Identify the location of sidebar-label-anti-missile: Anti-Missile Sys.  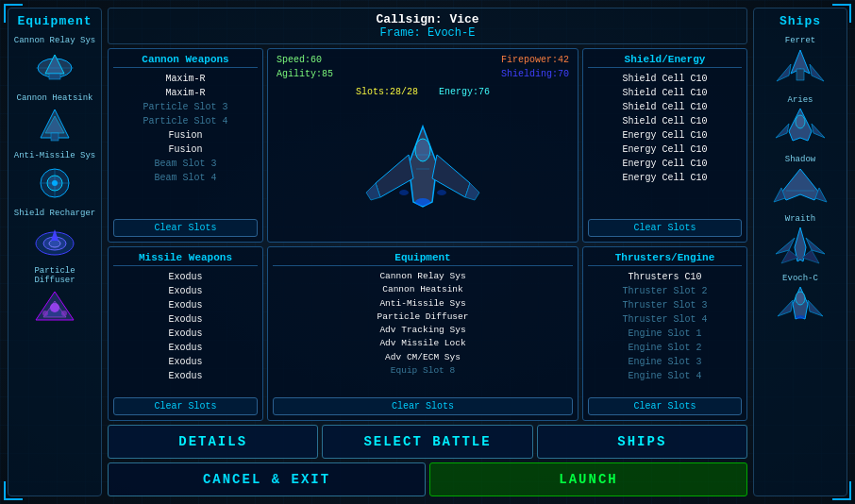
(55, 156).